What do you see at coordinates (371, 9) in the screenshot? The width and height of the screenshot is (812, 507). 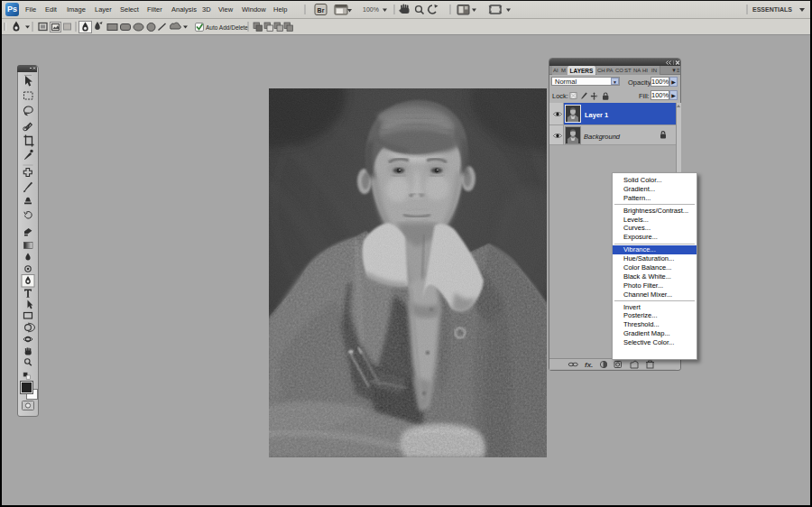 I see `svg-text: 100%` at bounding box center [371, 9].